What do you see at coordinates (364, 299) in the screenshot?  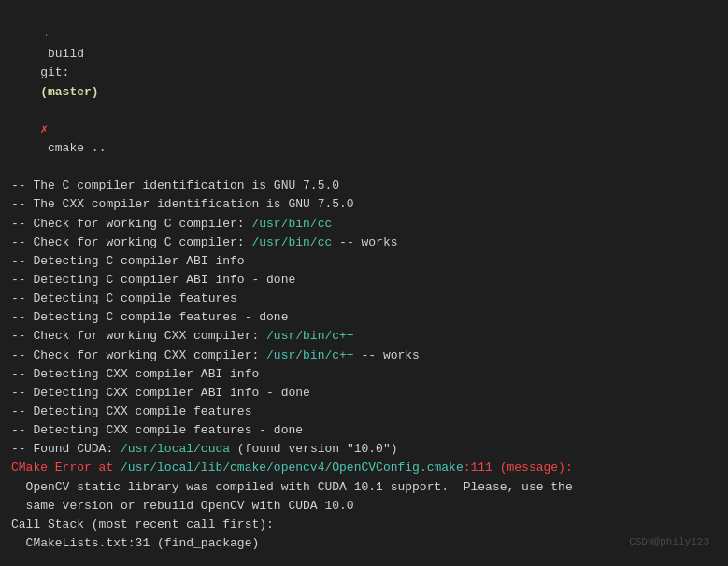 I see `output-line-7: -- Detecting C compile features` at bounding box center [364, 299].